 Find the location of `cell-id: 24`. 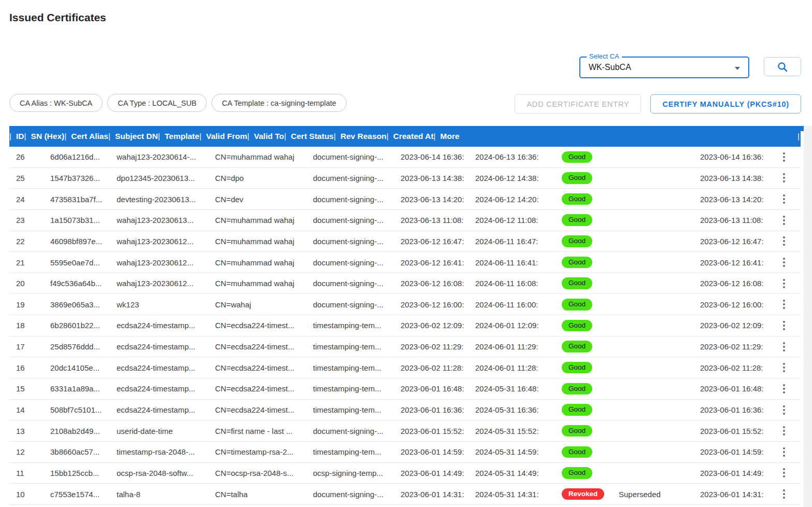

cell-id: 24 is located at coordinates (27, 199).